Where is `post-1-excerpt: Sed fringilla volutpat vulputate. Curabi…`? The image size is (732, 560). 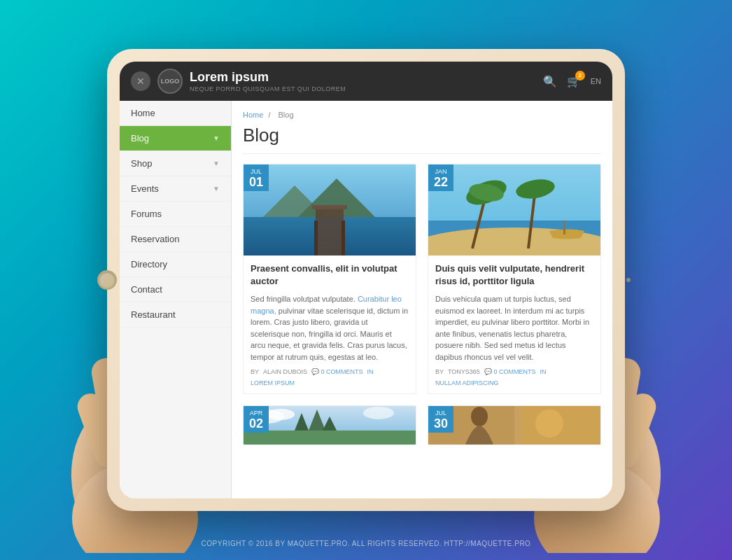 post-1-excerpt: Sed fringilla volutpat vulputate. Curabi… is located at coordinates (330, 328).